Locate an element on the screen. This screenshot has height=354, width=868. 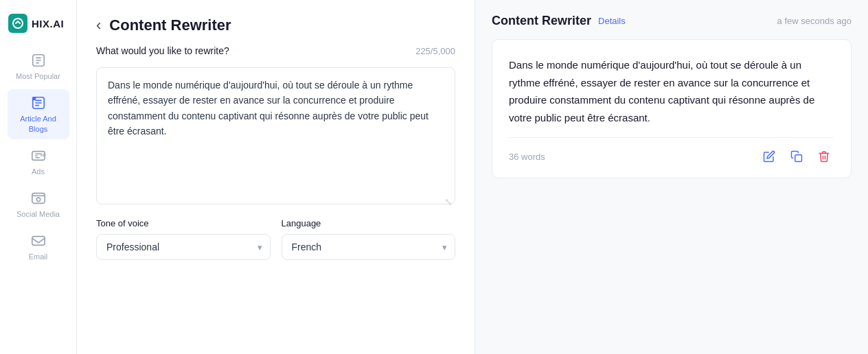
email-icon is located at coordinates (38, 241).